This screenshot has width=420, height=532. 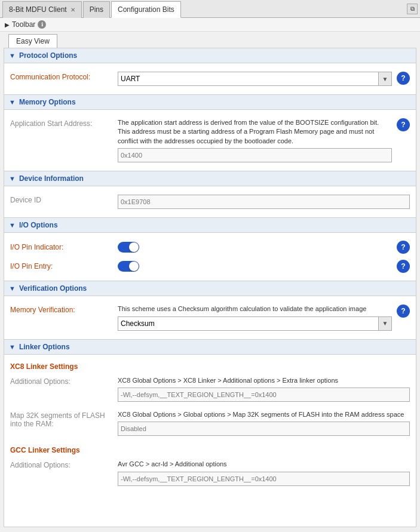 What do you see at coordinates (255, 79) in the screenshot?
I see `communication-protocol-control: UART SPI I2C ▼` at bounding box center [255, 79].